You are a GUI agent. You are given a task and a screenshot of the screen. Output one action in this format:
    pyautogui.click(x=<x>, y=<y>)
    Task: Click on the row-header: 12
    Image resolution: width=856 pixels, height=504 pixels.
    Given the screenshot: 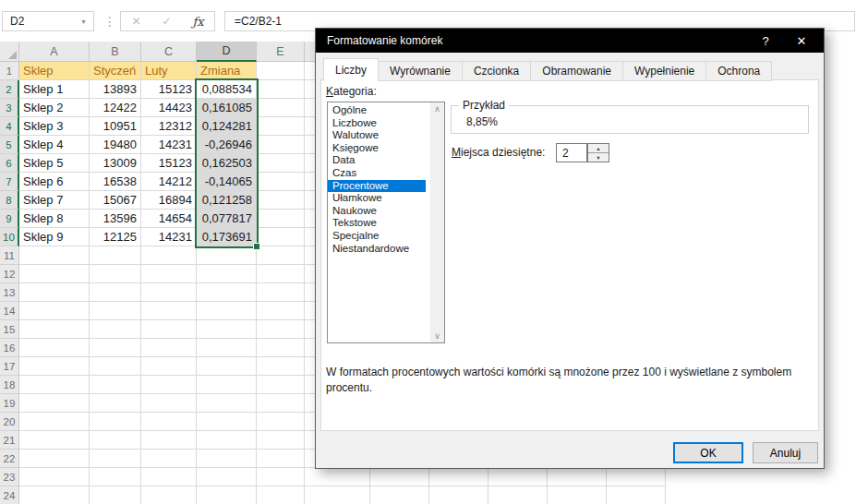 What is the action you would take?
    pyautogui.click(x=9, y=274)
    